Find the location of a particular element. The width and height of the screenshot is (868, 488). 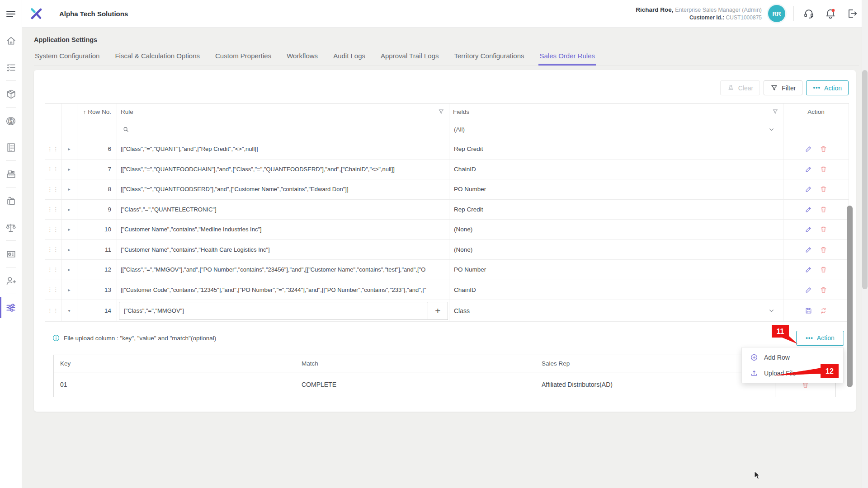

tab-audit-logs: Audit Logs is located at coordinates (349, 57).